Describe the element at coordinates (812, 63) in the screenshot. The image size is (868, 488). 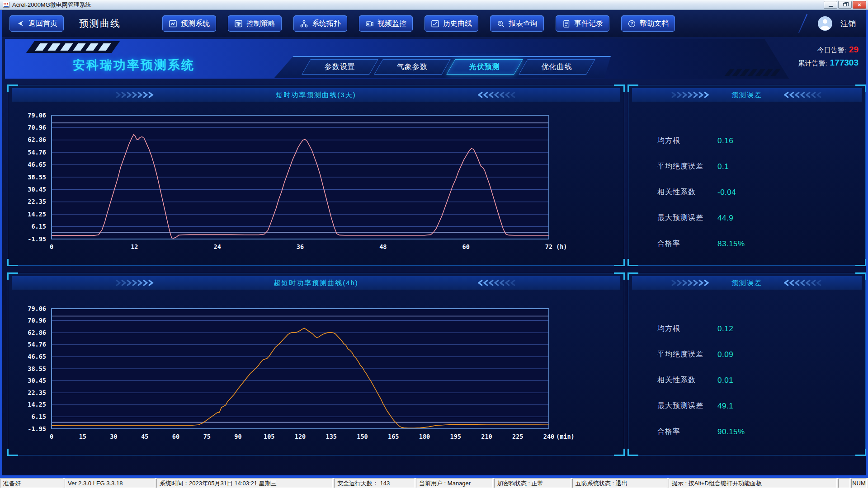
I see `total-alarm-label: 累计告警:` at that location.